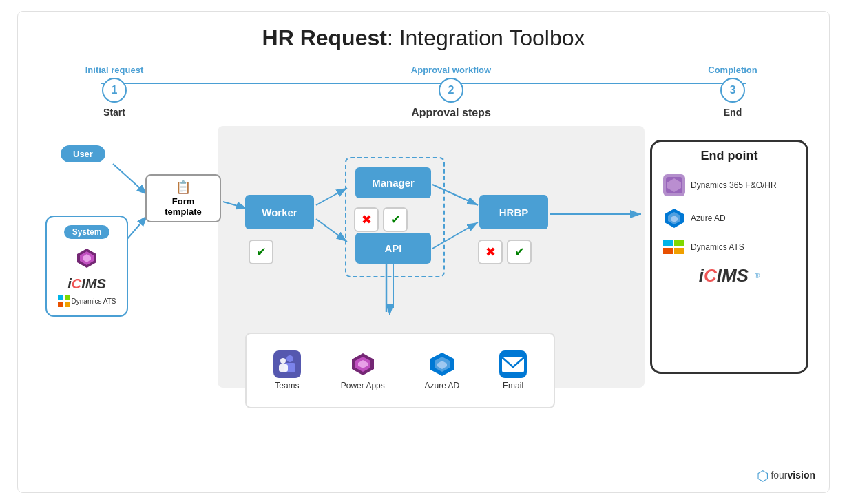 Image resolution: width=847 pixels, height=504 pixels. I want to click on tool-email: Email, so click(513, 370).